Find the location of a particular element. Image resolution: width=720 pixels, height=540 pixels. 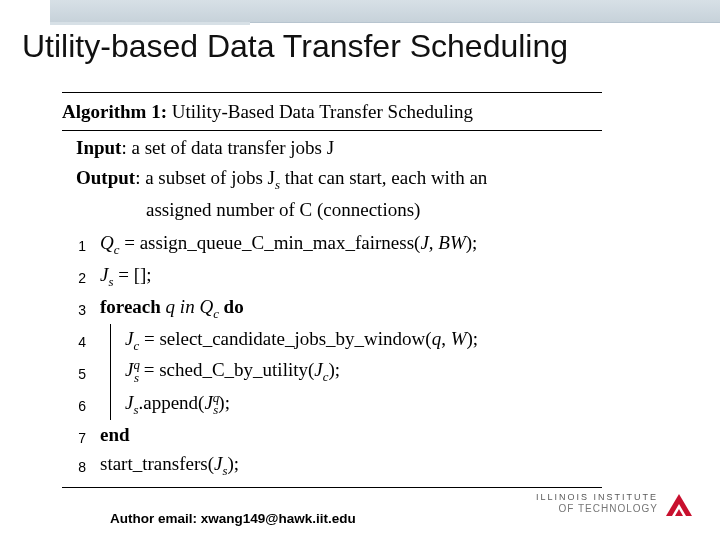

algo-line-4: 4 Jc = select_candidate_jobs_by_window(q… is located at coordinates (332, 340).